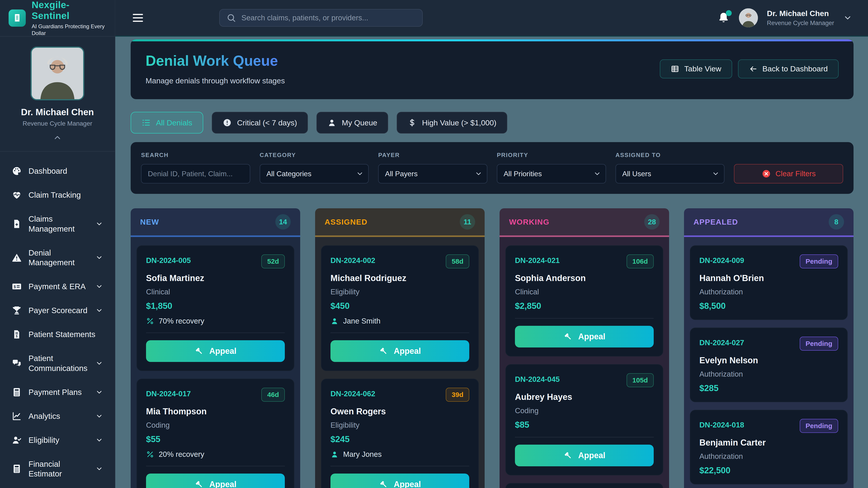  Describe the element at coordinates (400, 433) in the screenshot. I see `denial-card: DN-2024-06239dOwen RogersEligibility$245…` at that location.